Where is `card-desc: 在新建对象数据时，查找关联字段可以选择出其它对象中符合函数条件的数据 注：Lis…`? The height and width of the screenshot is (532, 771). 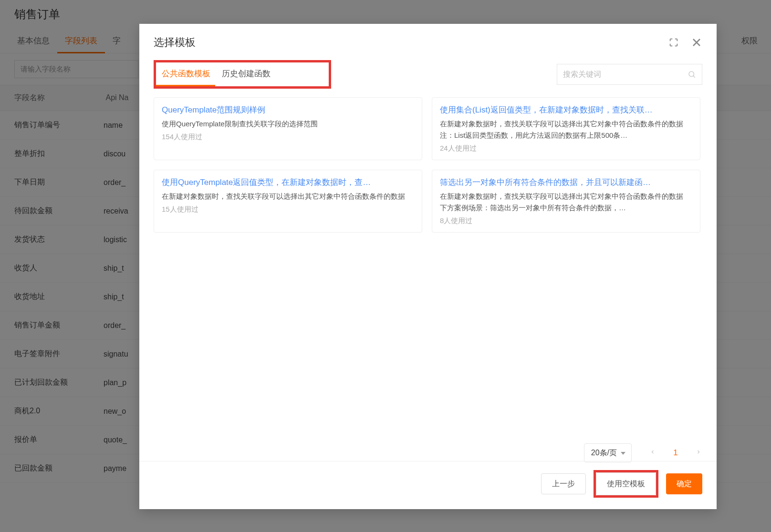
card-desc: 在新建对象数据时，查找关联字段可以选择出其它对象中符合函数条件的数据 注：Lis… is located at coordinates (566, 130).